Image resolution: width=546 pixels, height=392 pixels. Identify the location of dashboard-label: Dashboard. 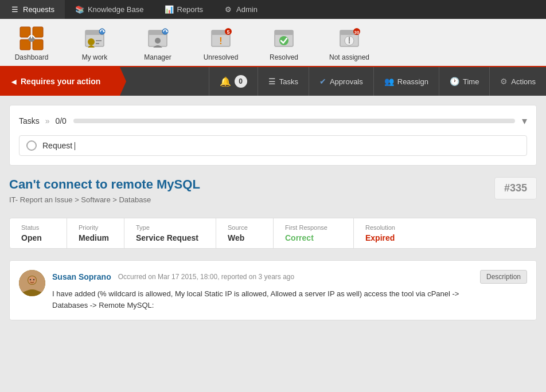
(32, 57).